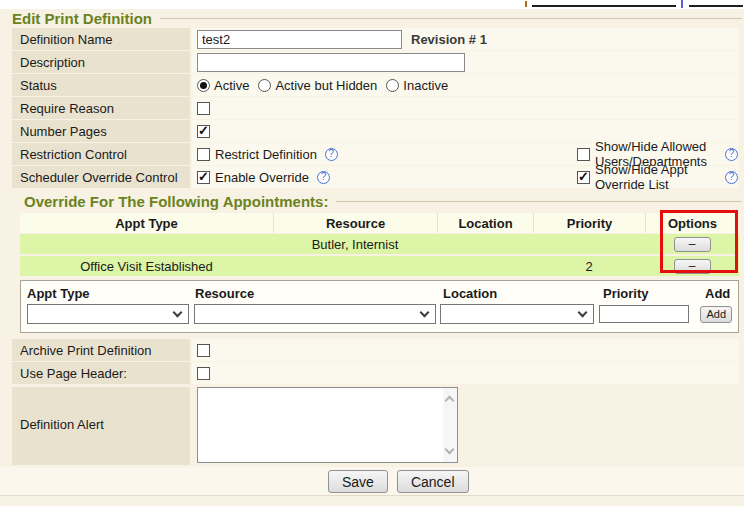  Describe the element at coordinates (101, 154) in the screenshot. I see `restriction-control-label: Restriction Control` at that location.